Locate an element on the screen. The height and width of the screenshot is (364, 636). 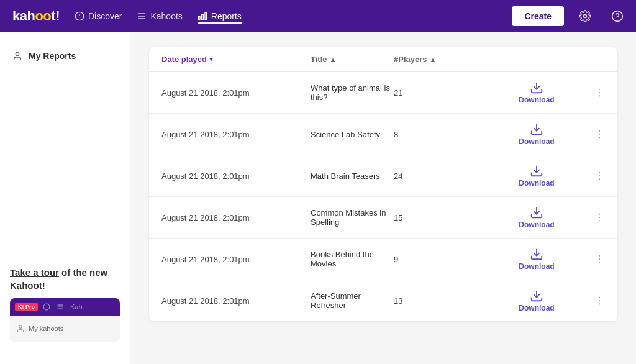
table-header: Date played ▾ Title ▲ #Players ▲ is located at coordinates (383, 60).